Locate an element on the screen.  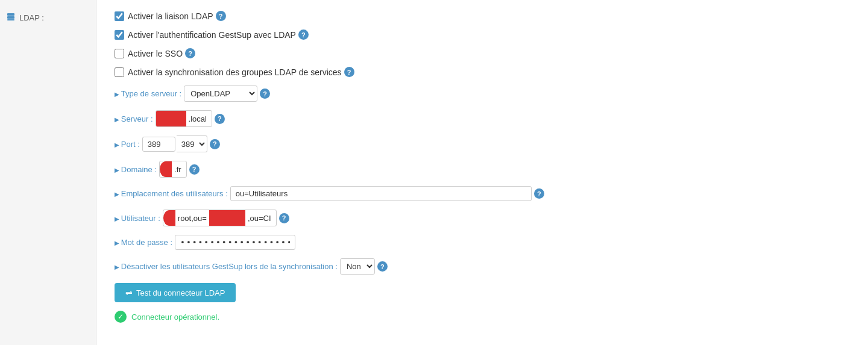
checkbox-row-4: Activer la synchronisation des groupes L… is located at coordinates (482, 72).